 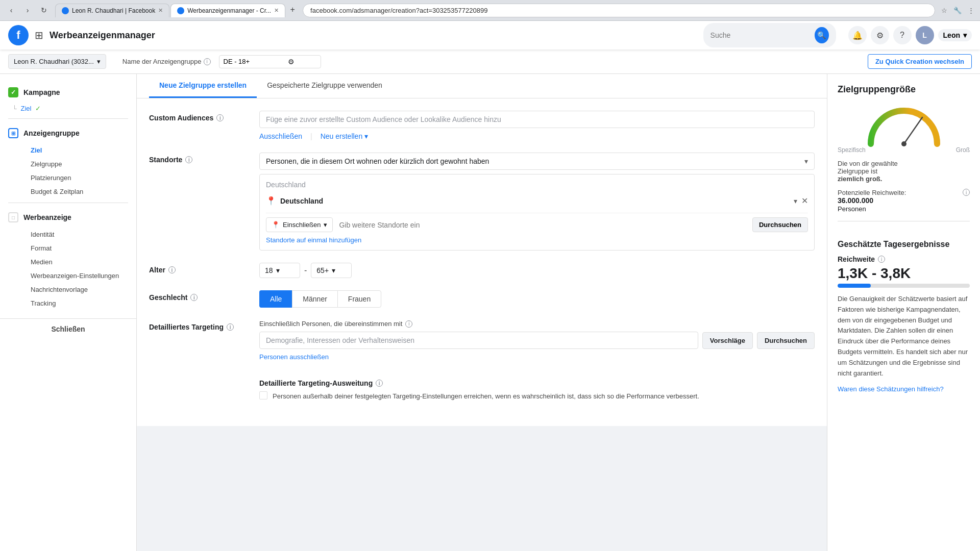 I want to click on expand-title-row: Detaillierte Targeting-Ausweitung i, so click(x=537, y=383).